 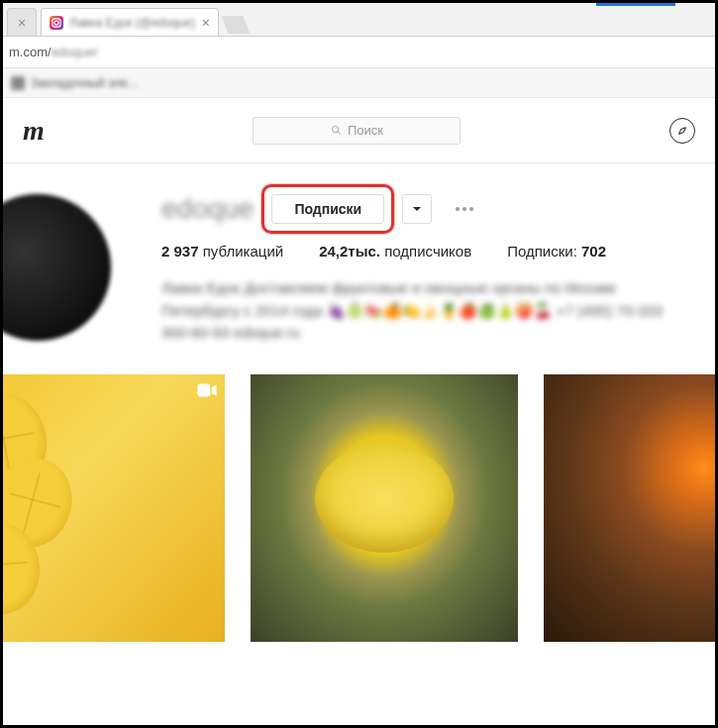 What do you see at coordinates (73, 83) in the screenshot?
I see `bookmark-item: Закладочный эле...` at bounding box center [73, 83].